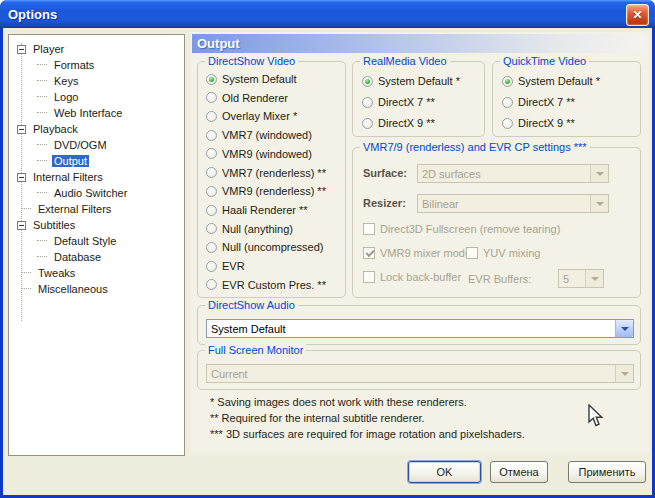 This screenshot has height=498, width=655. Describe the element at coordinates (274, 79) in the screenshot. I see `radio-system-default: System Default` at that location.